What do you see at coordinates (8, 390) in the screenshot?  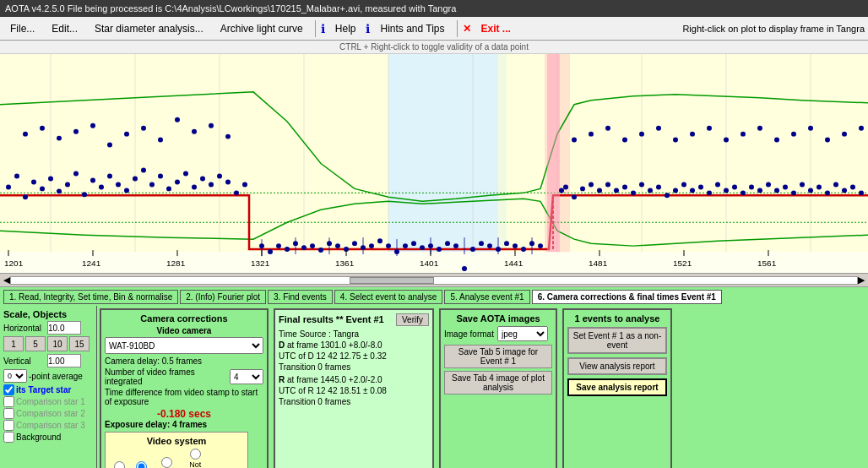 I see `checkbox-target-input` at bounding box center [8, 390].